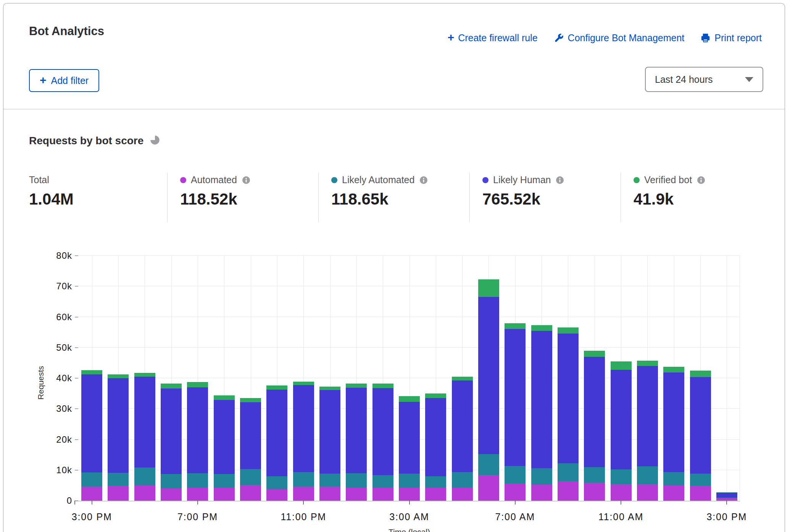  What do you see at coordinates (619, 38) in the screenshot?
I see `configure-bot-management-link: Configure Bot Management` at bounding box center [619, 38].